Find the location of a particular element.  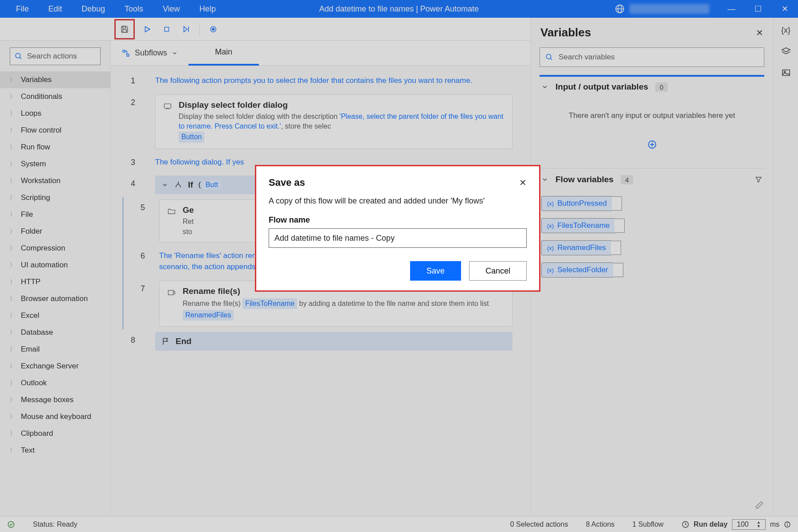

end-block: End is located at coordinates (334, 341).